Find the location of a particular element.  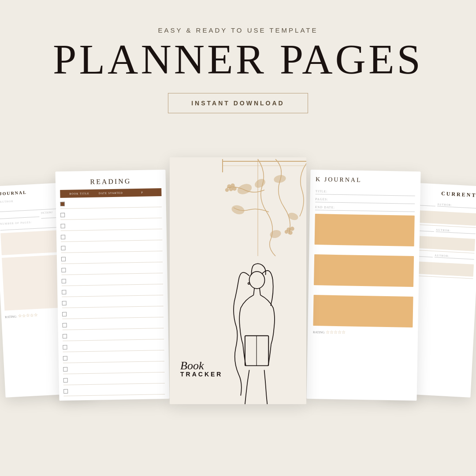

page-header: EASY & READY TO USE TEMPLATE PLANNER PAG… is located at coordinates (238, 70).